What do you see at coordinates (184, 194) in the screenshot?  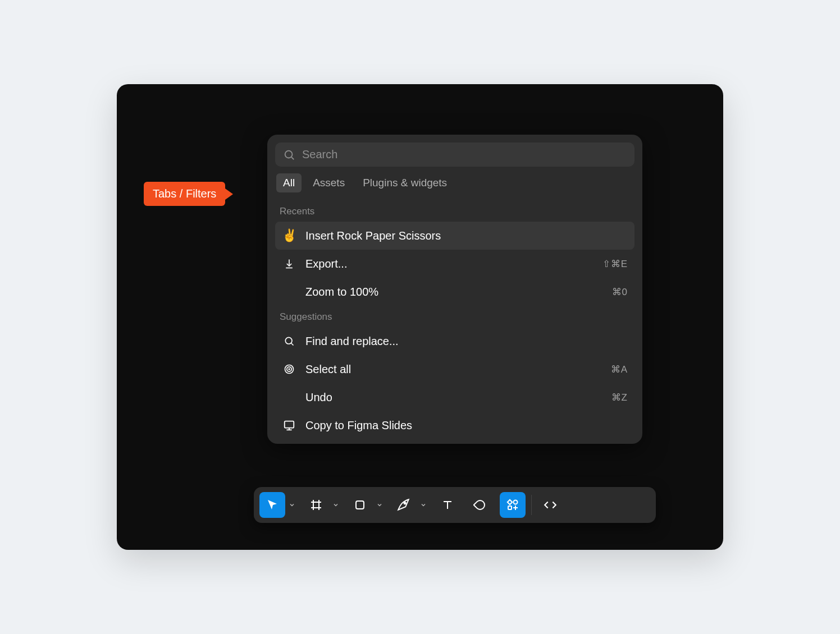 I see `callout-label: Tabs / Filters` at bounding box center [184, 194].